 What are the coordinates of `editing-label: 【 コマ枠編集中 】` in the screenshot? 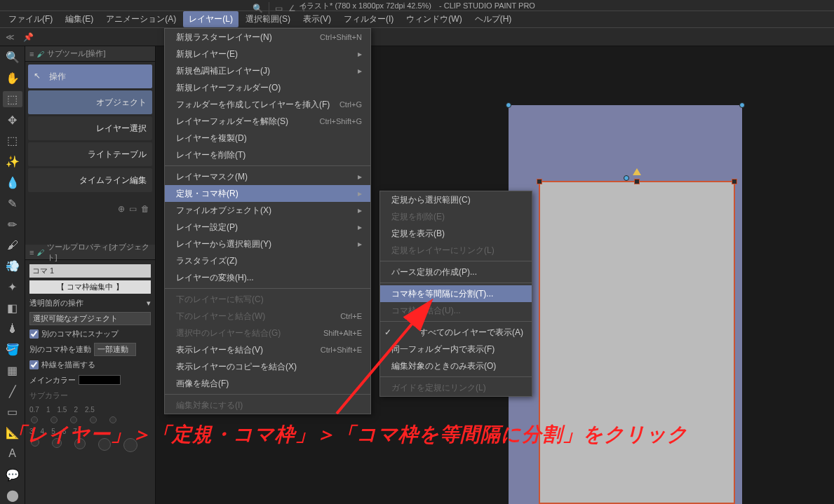 It's located at (90, 287).